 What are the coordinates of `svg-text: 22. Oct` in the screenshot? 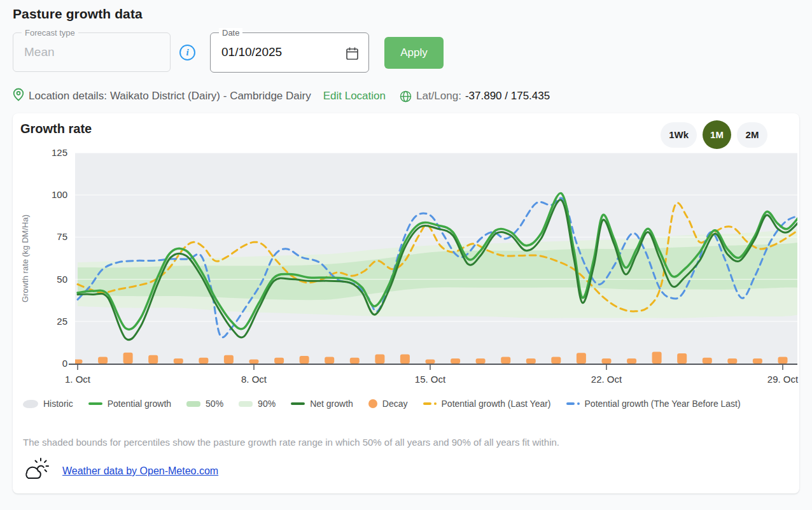 It's located at (607, 379).